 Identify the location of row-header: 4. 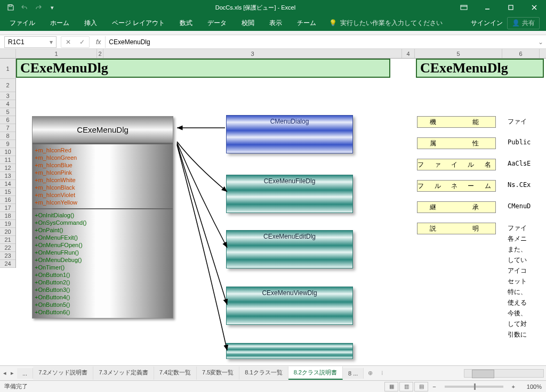
(7, 104).